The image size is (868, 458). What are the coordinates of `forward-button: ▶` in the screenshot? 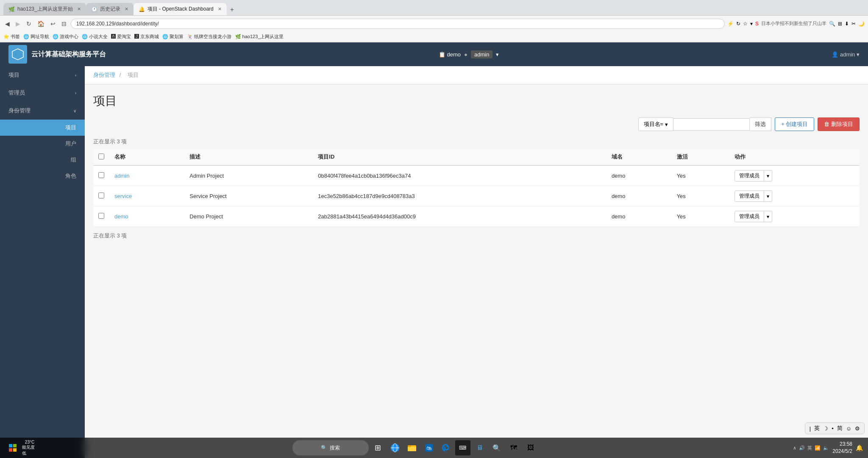 It's located at (18, 24).